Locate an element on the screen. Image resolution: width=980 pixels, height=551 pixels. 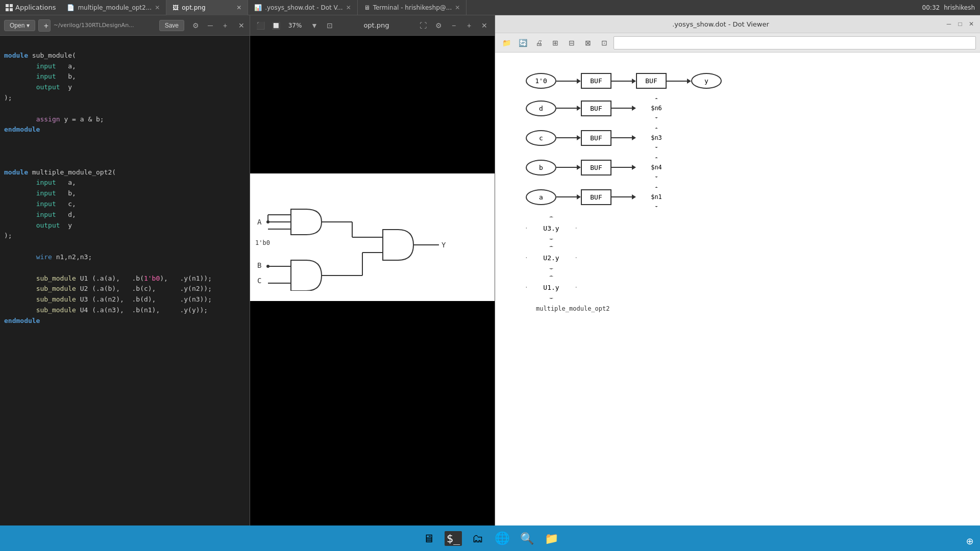
globe-icon: 🌐 is located at coordinates (502, 538).